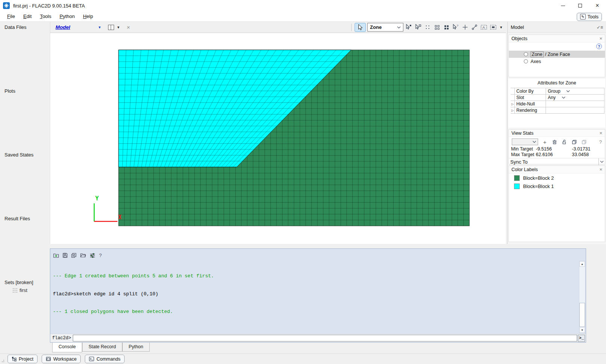  Describe the element at coordinates (27, 17) in the screenshot. I see `menu-edit: Edit` at that location.